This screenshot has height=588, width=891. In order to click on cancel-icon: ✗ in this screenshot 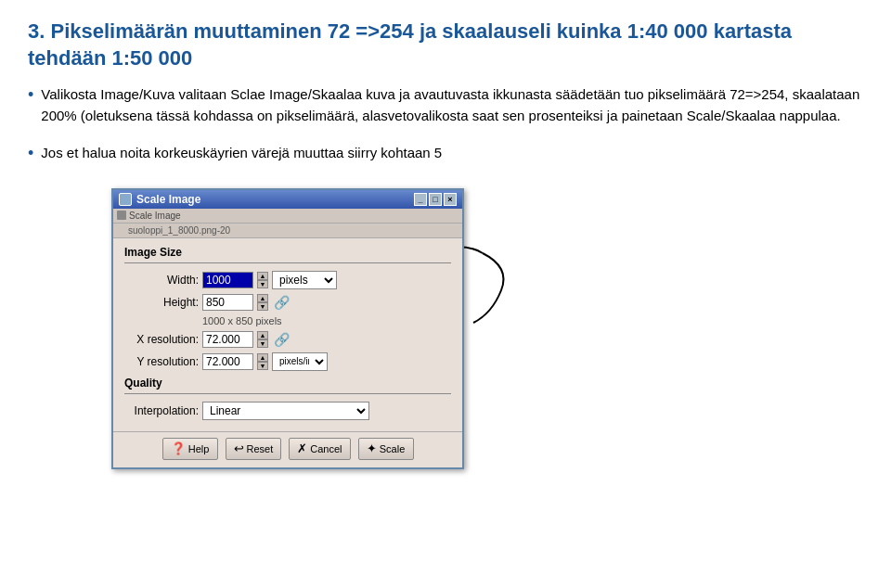, I will do `click(303, 449)`.